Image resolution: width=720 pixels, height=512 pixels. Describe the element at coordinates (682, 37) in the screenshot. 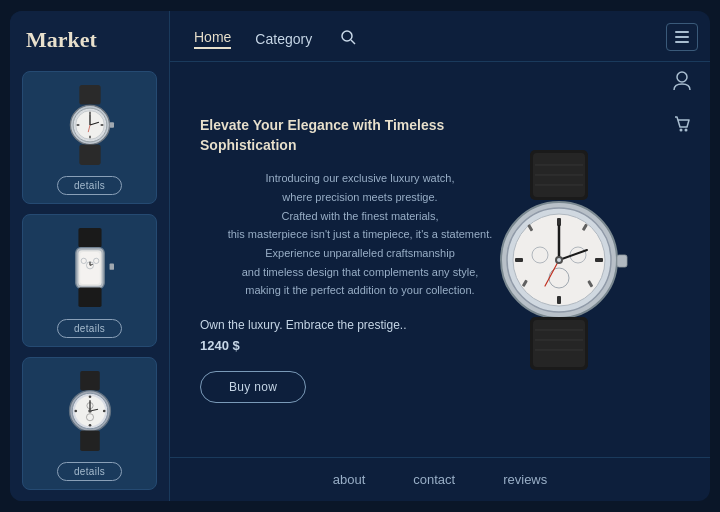

I see `menu-button` at that location.